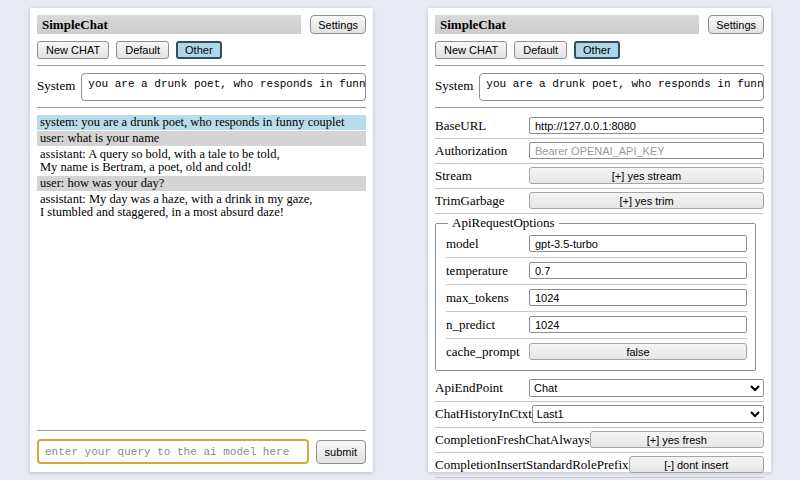 The height and width of the screenshot is (480, 800). What do you see at coordinates (646, 388) in the screenshot?
I see `apiendpoint-select: Chat` at bounding box center [646, 388].